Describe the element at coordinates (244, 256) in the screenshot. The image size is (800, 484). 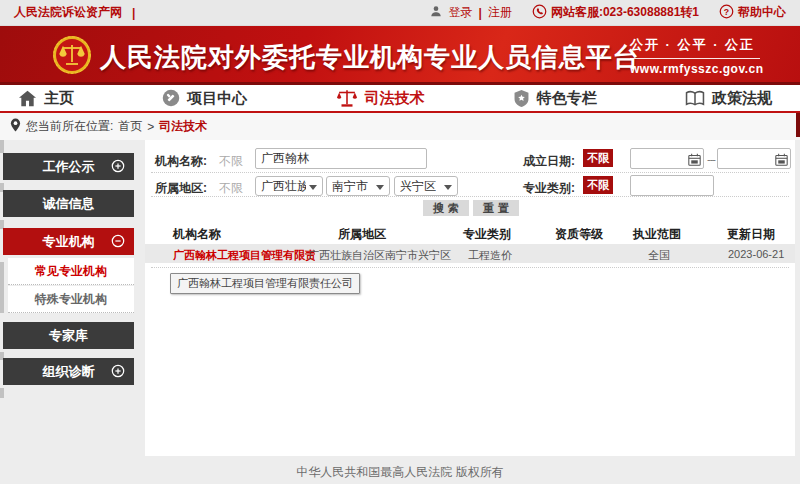
I see `org-name-link: 广西翰林工程项目管理有限责任...` at that location.